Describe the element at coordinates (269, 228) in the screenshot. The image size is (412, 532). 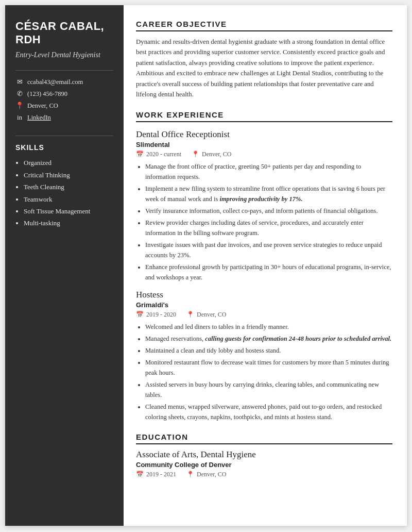
I see `bullet-item: Review provider charges including dates …` at that location.